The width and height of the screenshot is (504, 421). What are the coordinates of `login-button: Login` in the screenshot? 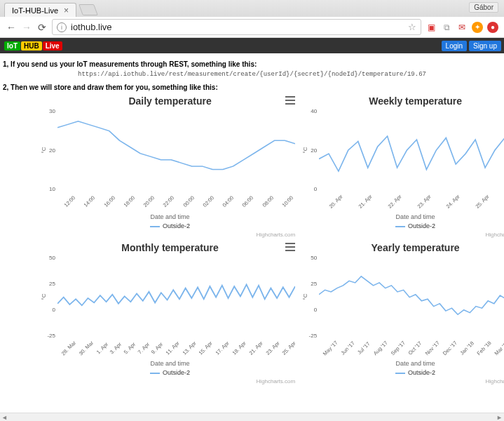 It's located at (454, 46).